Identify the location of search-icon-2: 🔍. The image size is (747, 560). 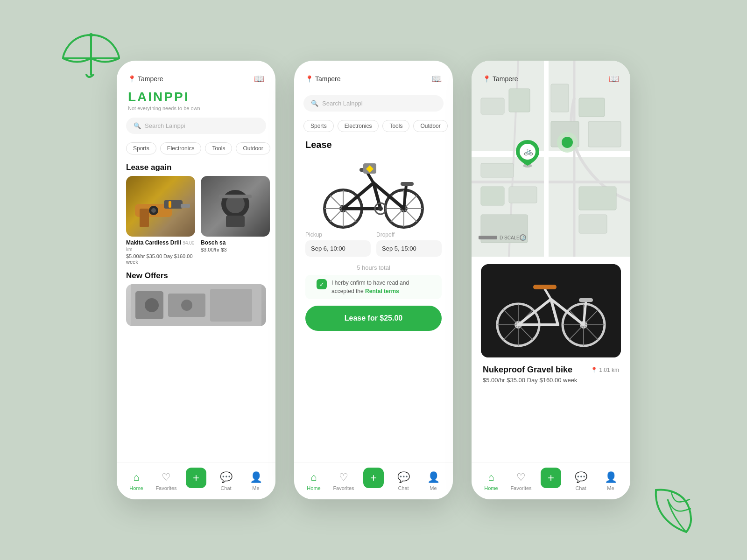
(315, 104).